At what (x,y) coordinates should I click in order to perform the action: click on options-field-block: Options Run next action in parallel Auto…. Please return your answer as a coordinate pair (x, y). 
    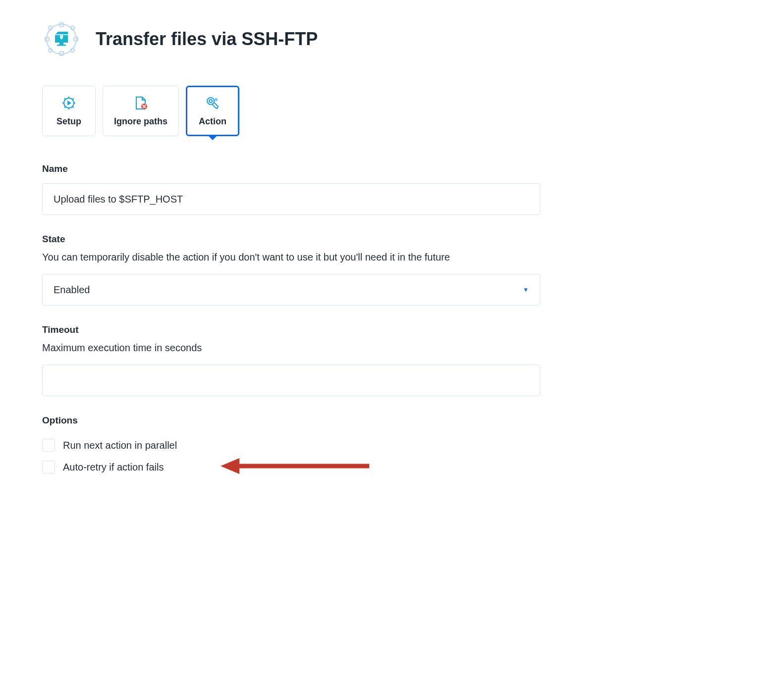
    Looking at the image, I should click on (291, 444).